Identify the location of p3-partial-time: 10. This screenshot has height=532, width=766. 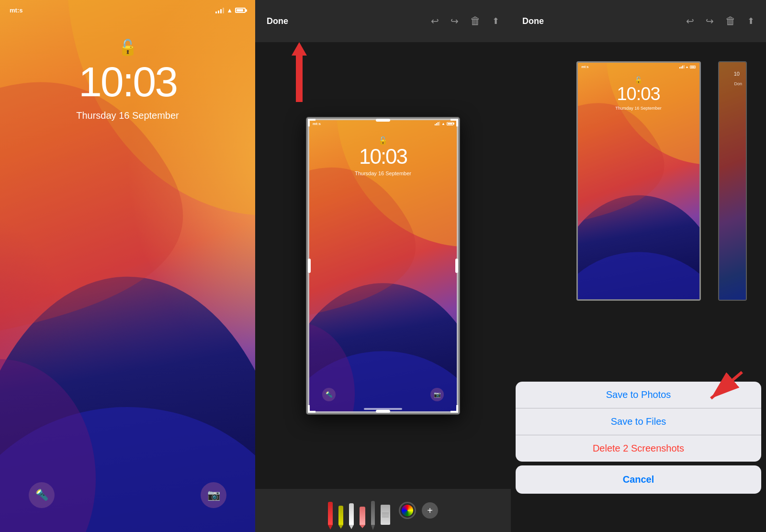
(737, 74).